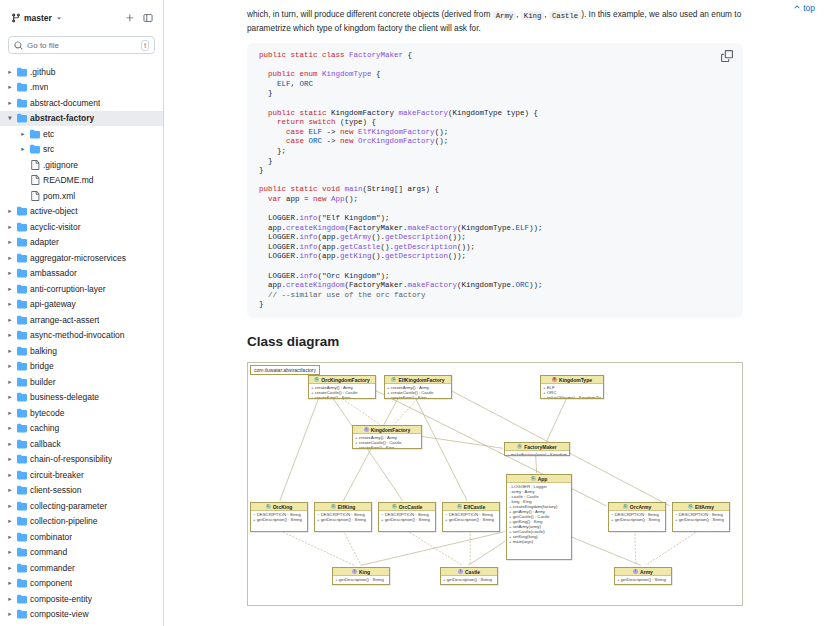 Image resolution: width=825 pixels, height=626 pixels. I want to click on code-token: (KingdomType., so click(486, 285).